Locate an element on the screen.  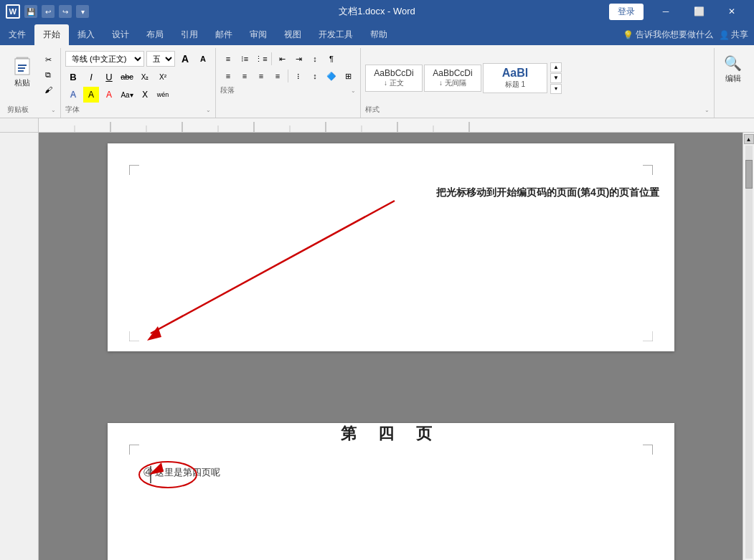
italic-button: I is located at coordinates (91, 77).